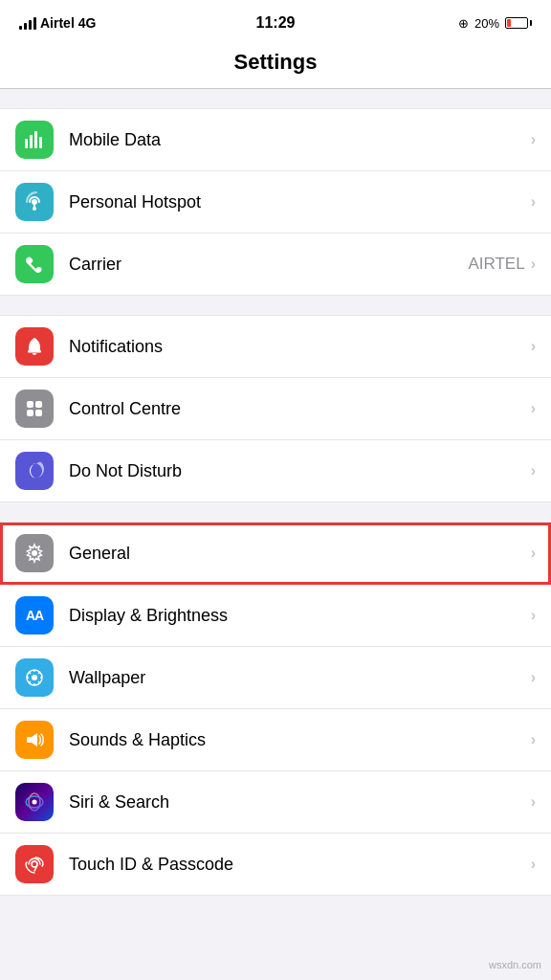 The height and width of the screenshot is (980, 551). Describe the element at coordinates (518, 23) in the screenshot. I see `battery-icon` at that location.